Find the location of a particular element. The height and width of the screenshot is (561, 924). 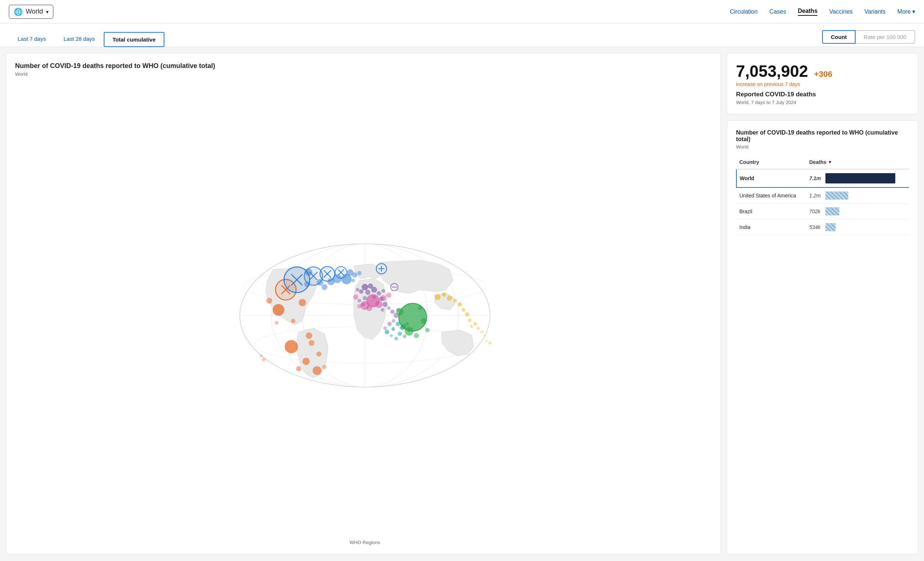

stat-date: World, 7 days to 7 July 2024 is located at coordinates (823, 103).